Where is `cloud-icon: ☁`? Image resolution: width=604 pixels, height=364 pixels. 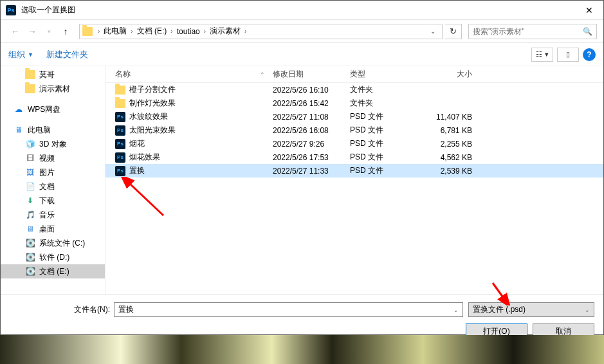
cloud-icon: ☁ is located at coordinates (19, 109).